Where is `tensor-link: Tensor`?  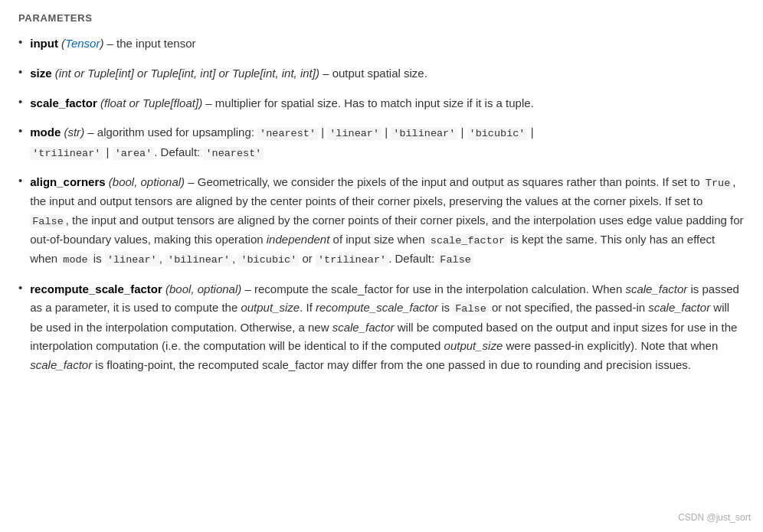
tensor-link: Tensor is located at coordinates (83, 43).